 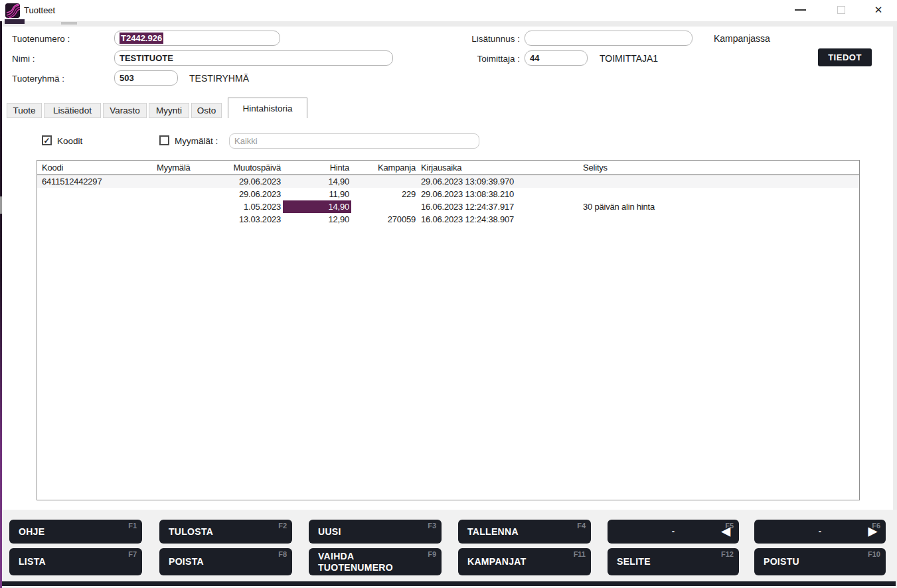 I want to click on nimi-input: TESTITUOTE, so click(x=254, y=58).